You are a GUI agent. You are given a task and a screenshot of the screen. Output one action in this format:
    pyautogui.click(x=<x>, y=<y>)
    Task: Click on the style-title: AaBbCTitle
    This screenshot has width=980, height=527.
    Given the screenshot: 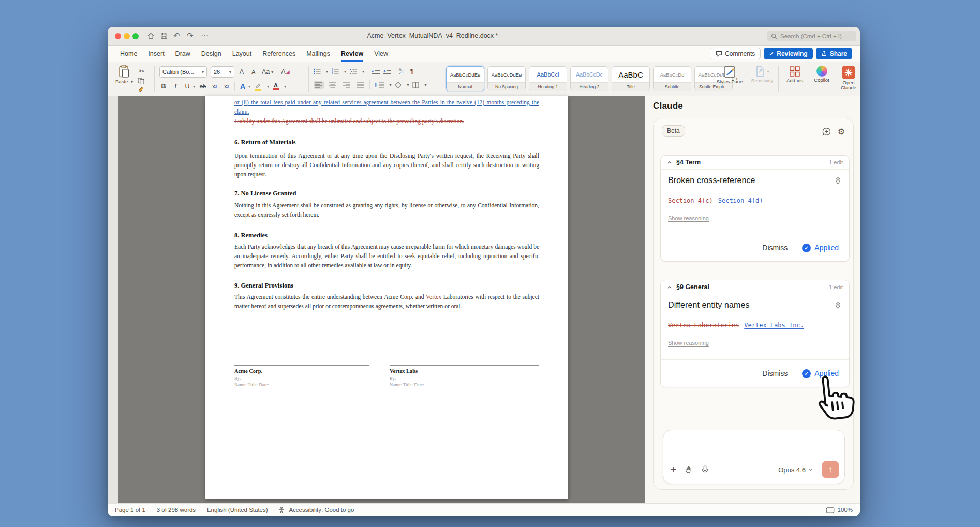 What is the action you would take?
    pyautogui.click(x=631, y=79)
    